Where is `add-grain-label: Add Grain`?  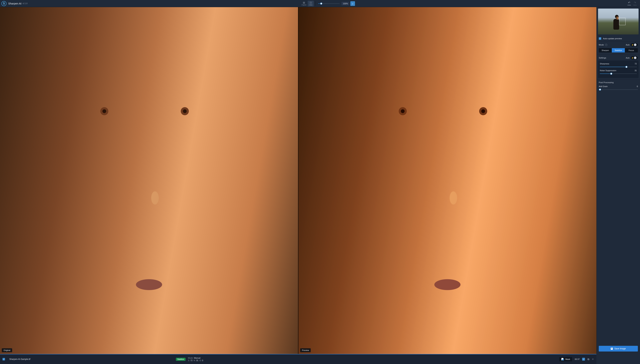
add-grain-label: Add Grain is located at coordinates (603, 86).